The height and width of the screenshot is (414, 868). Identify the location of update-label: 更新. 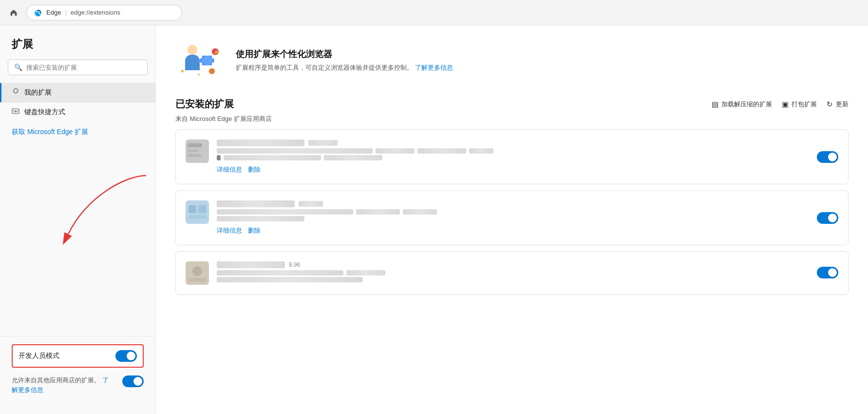
(842, 104).